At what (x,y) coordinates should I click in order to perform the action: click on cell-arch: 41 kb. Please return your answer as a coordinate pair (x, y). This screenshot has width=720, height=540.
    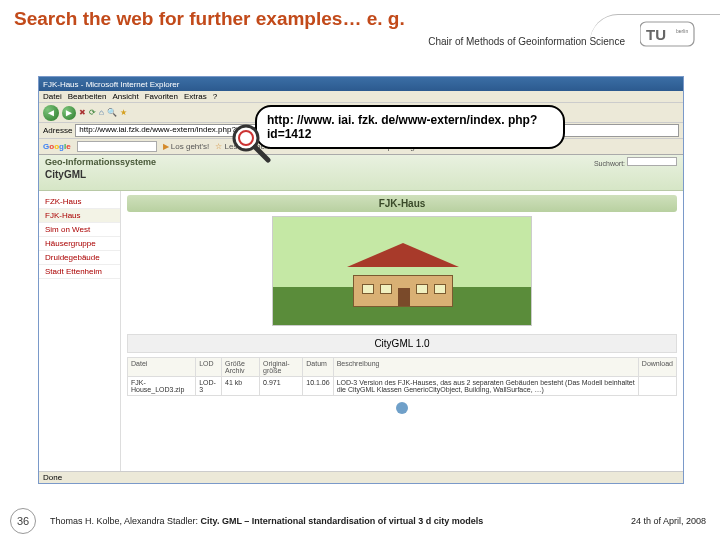
    Looking at the image, I should click on (241, 386).